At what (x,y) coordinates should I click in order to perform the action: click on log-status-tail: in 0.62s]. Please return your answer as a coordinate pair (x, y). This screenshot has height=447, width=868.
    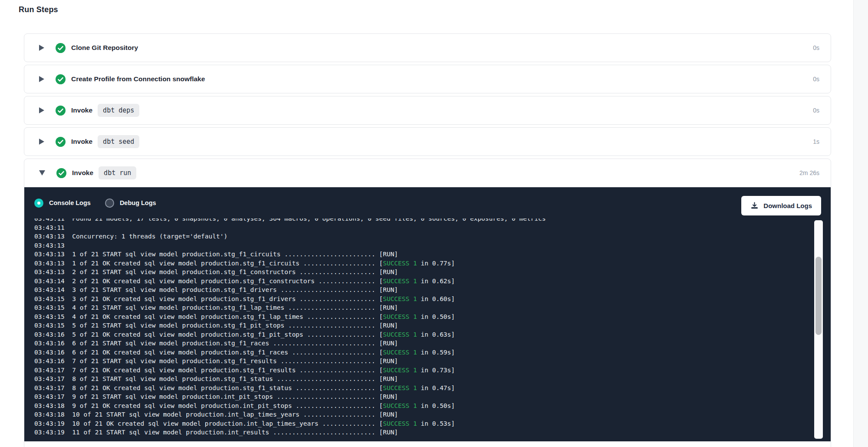
    Looking at the image, I should click on (436, 281).